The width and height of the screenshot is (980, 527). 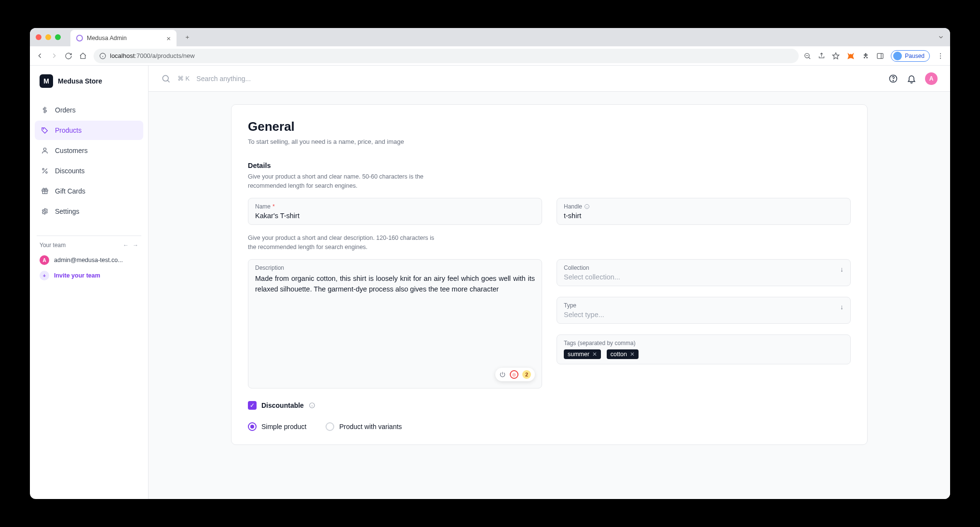 I want to click on details-hint: Give your product a short and clear name…, so click(x=344, y=181).